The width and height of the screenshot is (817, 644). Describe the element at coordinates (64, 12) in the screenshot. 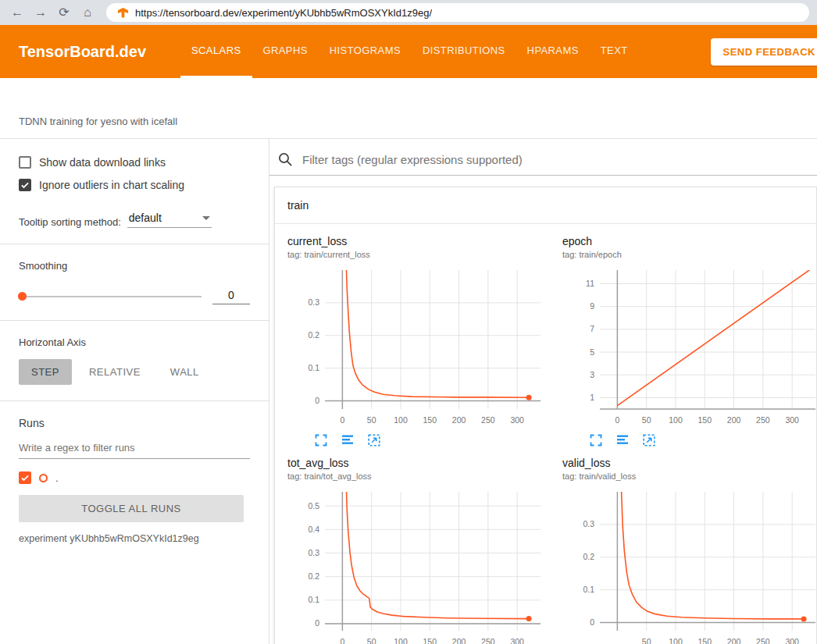

I see `reload-icon: ⟳` at that location.